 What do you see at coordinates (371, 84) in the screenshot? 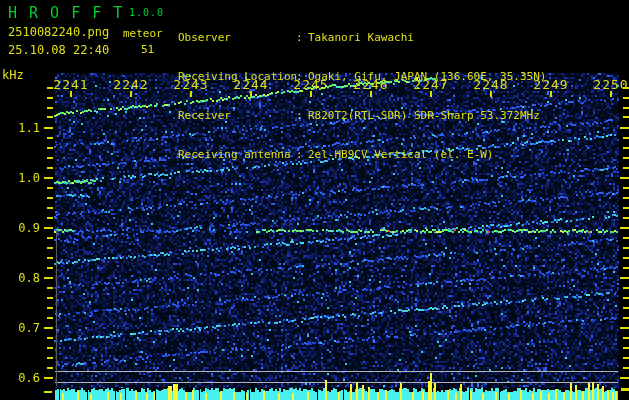
I see `x-tick-label: 2246` at bounding box center [371, 84].